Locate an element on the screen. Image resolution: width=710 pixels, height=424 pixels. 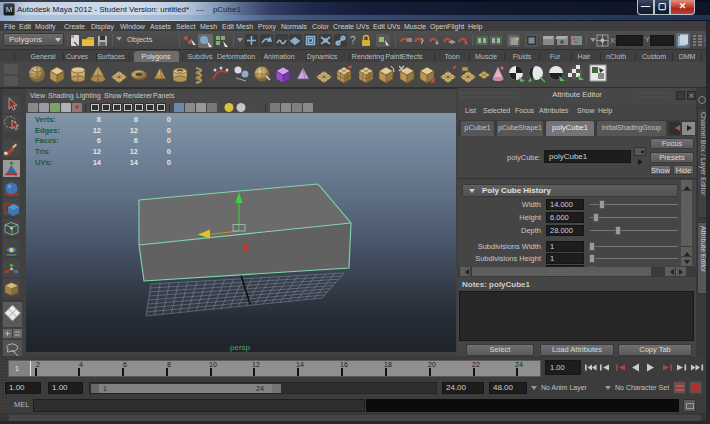
svg-text: Faces: is located at coordinates (47, 140).